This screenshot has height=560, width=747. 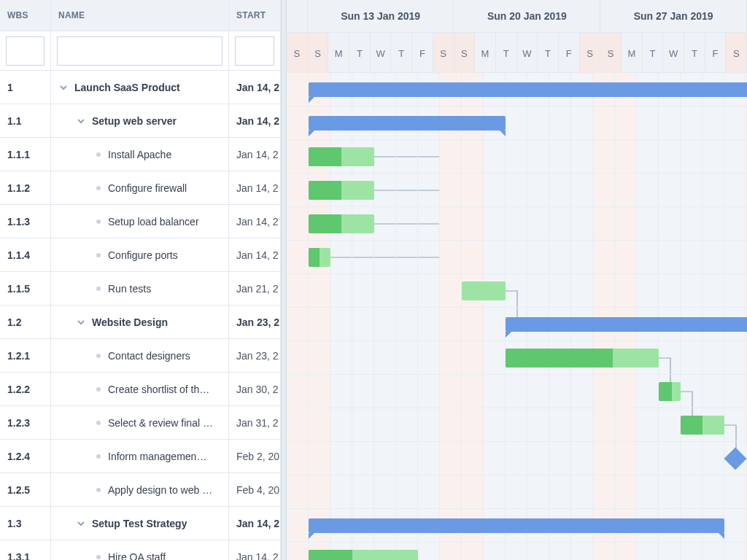 What do you see at coordinates (140, 423) in the screenshot?
I see `name-cell: Select & review final …` at bounding box center [140, 423].